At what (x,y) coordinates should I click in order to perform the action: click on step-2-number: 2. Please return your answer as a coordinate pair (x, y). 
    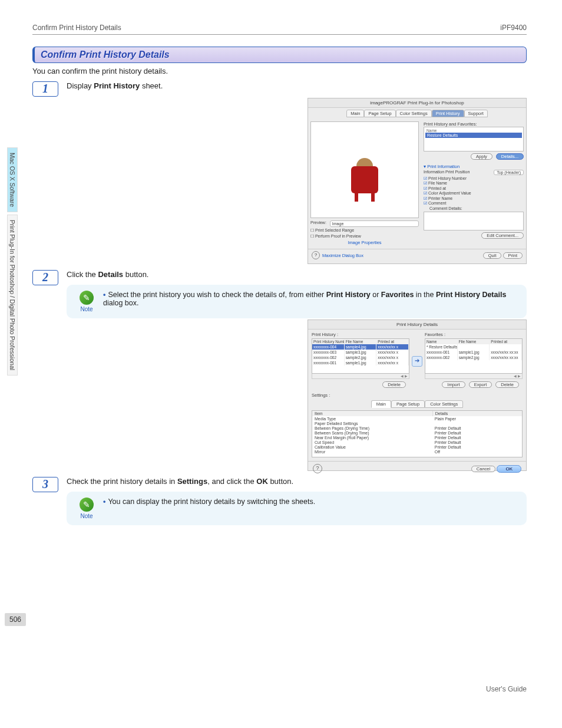
    Looking at the image, I should click on (45, 278).